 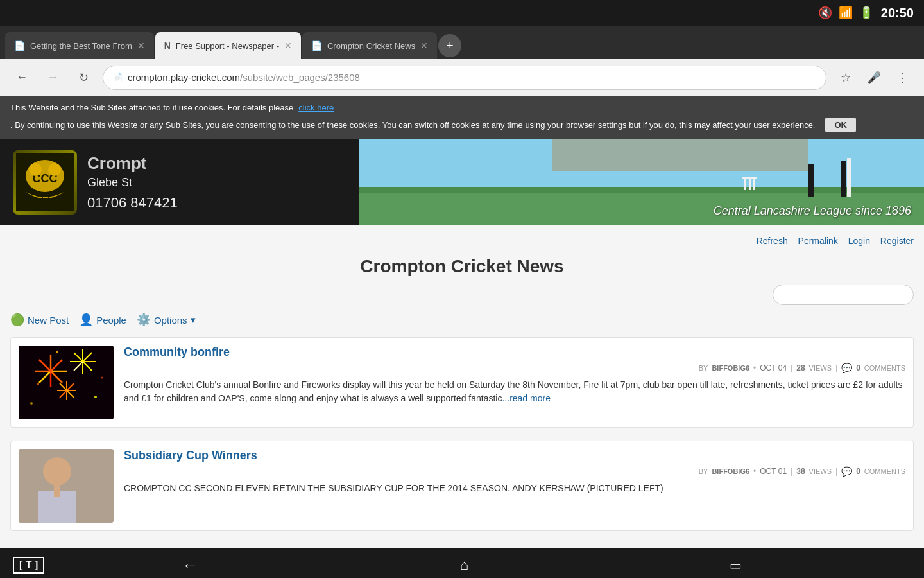 What do you see at coordinates (132, 182) in the screenshot?
I see `header-text: Crompt Glebe St 01706 847421` at bounding box center [132, 182].